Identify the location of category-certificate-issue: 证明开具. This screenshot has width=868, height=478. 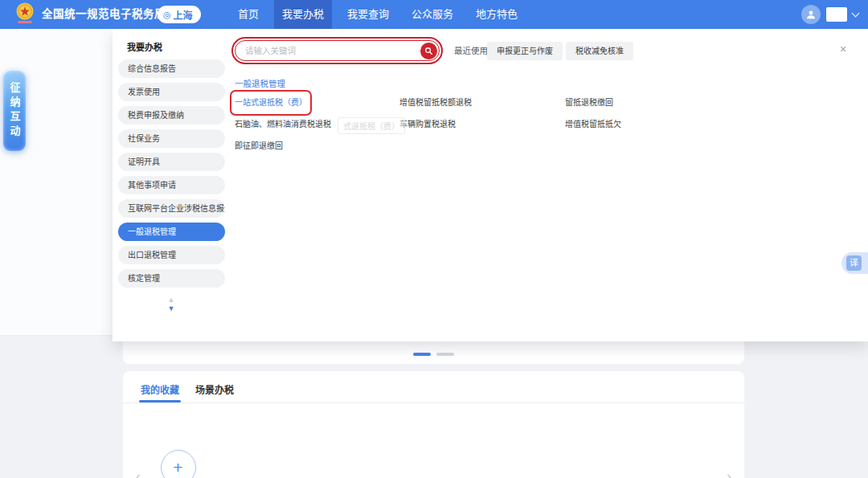
(172, 162).